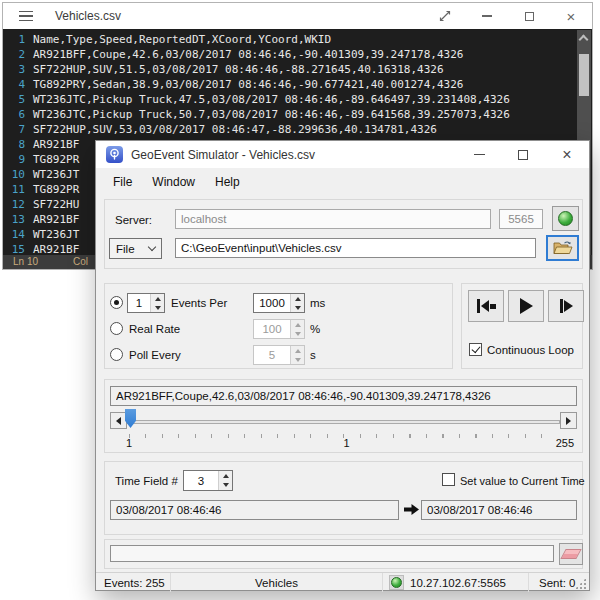  What do you see at coordinates (356, 248) in the screenshot?
I see `file-path-input` at bounding box center [356, 248].